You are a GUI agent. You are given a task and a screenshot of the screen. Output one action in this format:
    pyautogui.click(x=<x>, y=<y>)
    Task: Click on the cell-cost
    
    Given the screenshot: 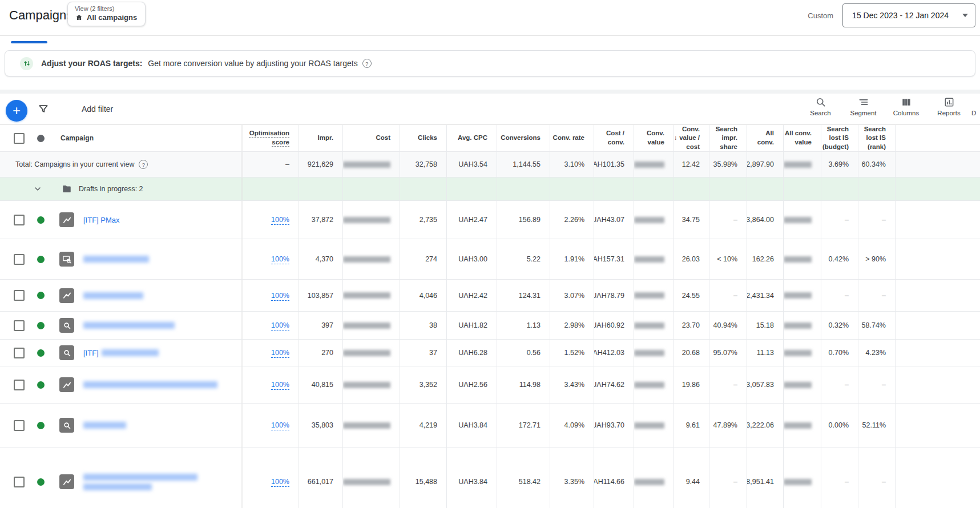 What is the action you would take?
    pyautogui.click(x=371, y=220)
    